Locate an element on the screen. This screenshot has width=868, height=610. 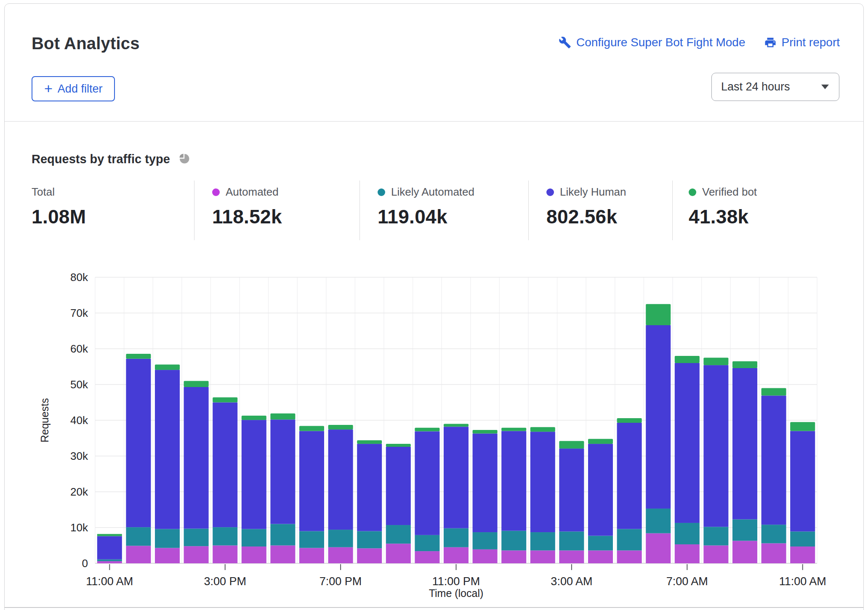
stat-verified-bot: Verified bot 41.38k is located at coordinates (715, 210).